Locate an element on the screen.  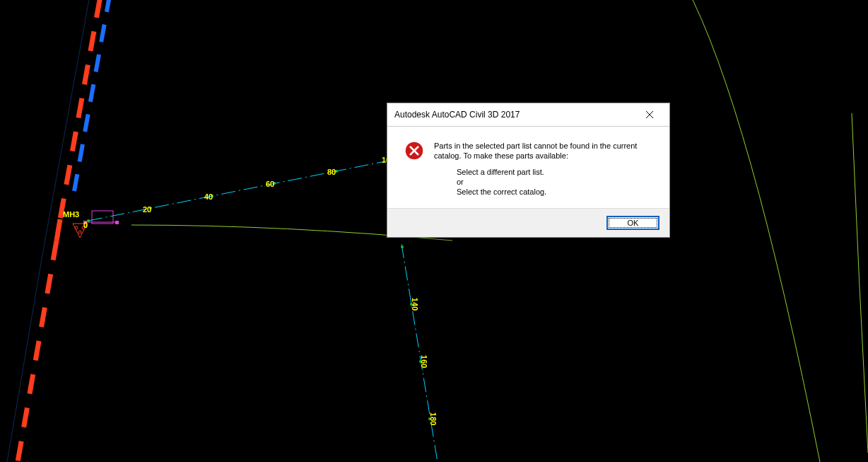
structure-label: MH3 is located at coordinates (71, 214).